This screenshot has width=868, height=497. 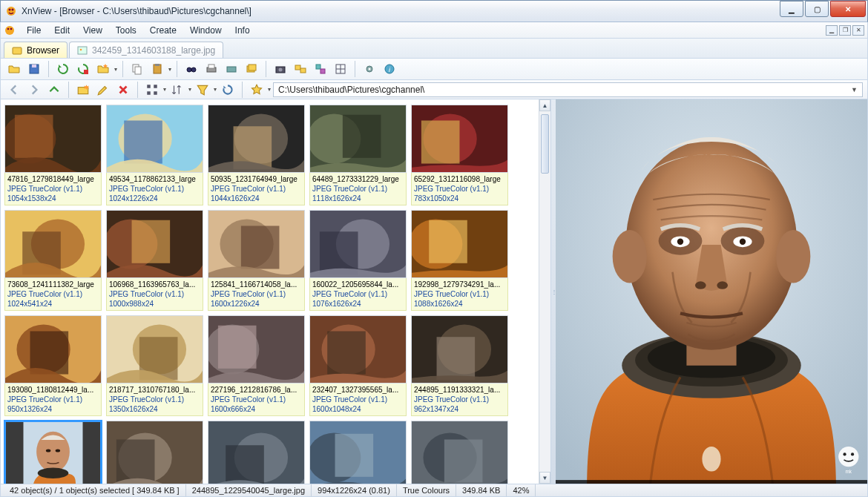 What do you see at coordinates (82, 50) in the screenshot?
I see `image-icon` at bounding box center [82, 50].